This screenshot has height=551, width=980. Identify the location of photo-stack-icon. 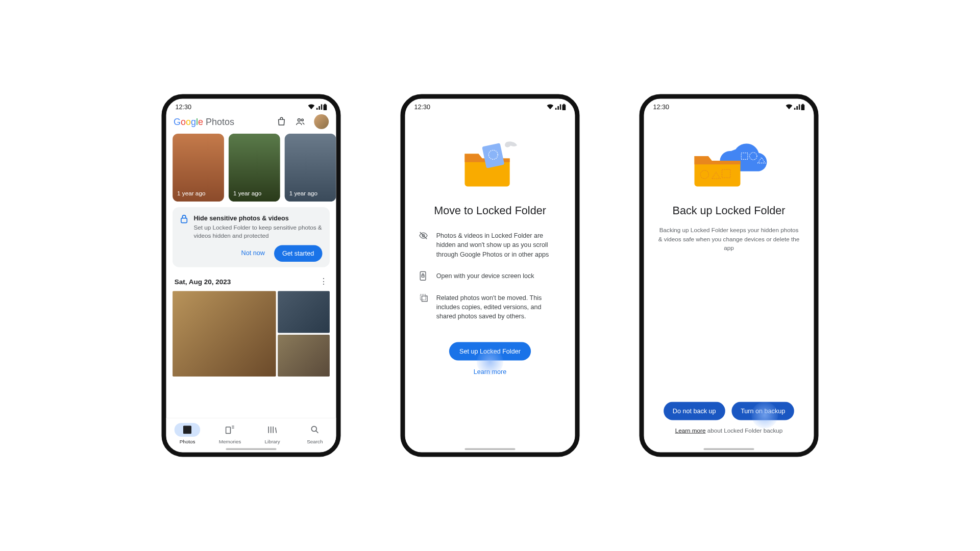
(424, 297).